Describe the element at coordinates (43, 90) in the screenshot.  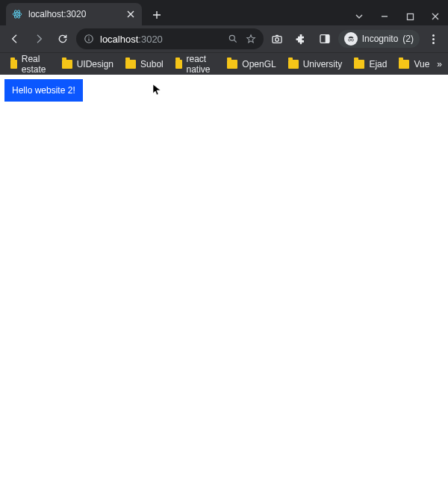
I see `hello-button: Hello website 2!` at that location.